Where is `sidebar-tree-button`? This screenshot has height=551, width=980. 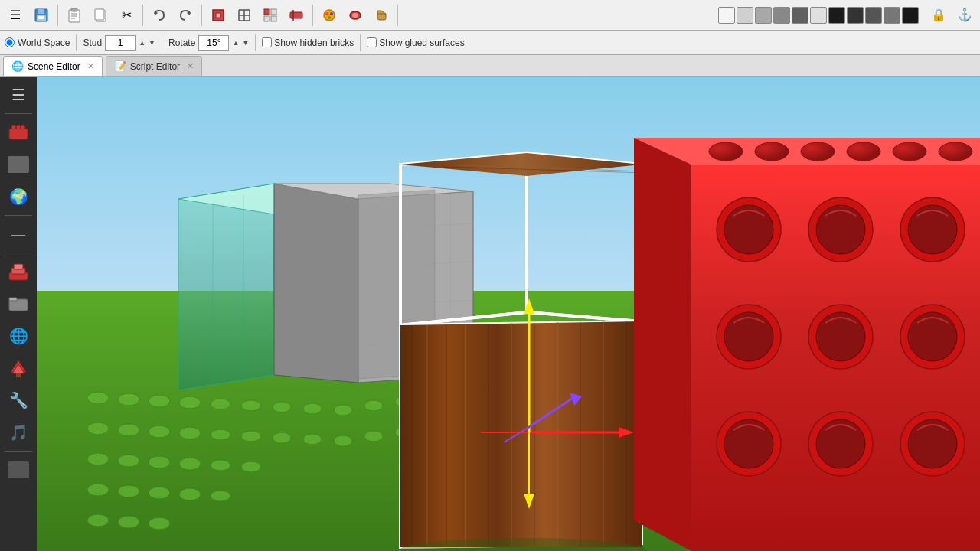
sidebar-tree-button is located at coordinates (18, 368).